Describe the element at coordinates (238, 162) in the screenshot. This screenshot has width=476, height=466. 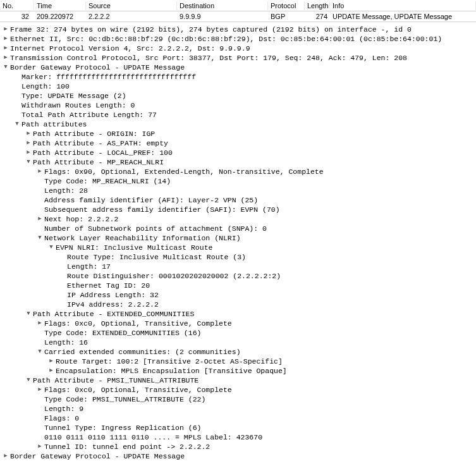
I see `tree-row: ▼Path Attribute - MP_REACH_NLRI` at that location.